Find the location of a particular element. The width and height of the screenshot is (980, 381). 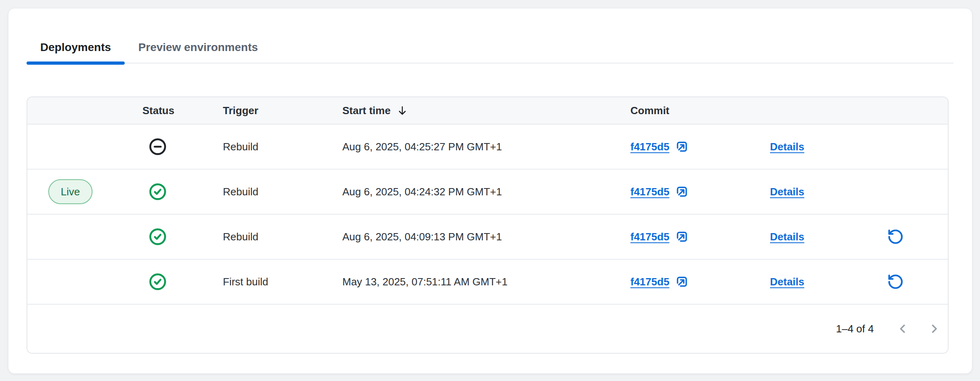

header-start-time: Start time is located at coordinates (486, 111).